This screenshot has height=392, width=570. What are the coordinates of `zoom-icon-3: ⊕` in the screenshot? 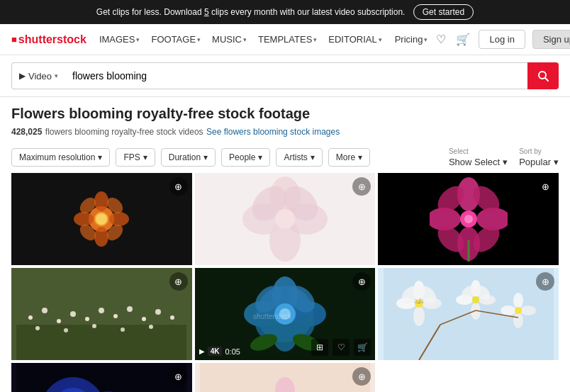 It's located at (545, 186).